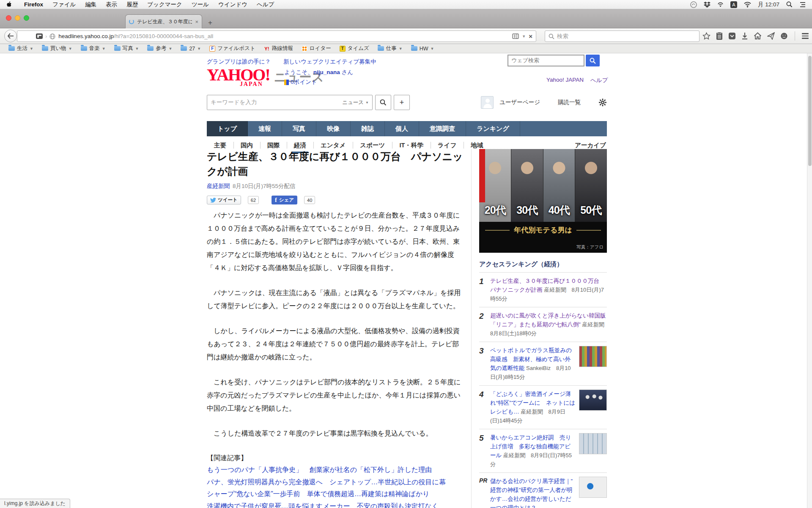 Image resolution: width=812 pixels, height=508 pixels. I want to click on pr-label: PR, so click(485, 492).